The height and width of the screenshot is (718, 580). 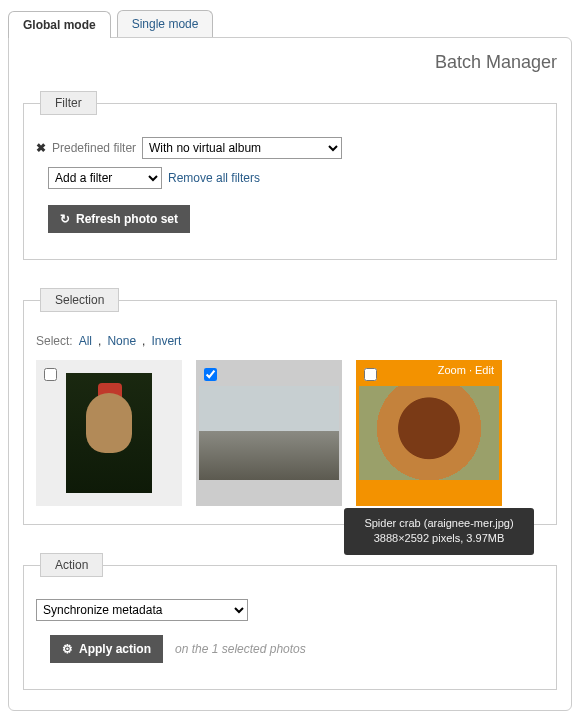 I want to click on refresh-icon: ↻, so click(x=65, y=219).